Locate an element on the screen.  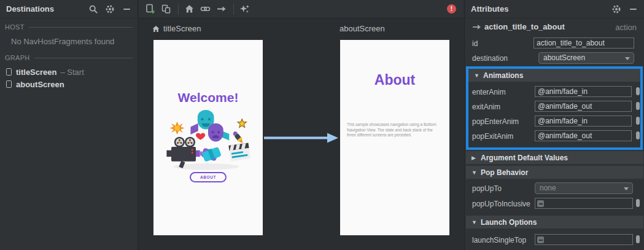
error-badge-icon: ! is located at coordinates (452, 9).